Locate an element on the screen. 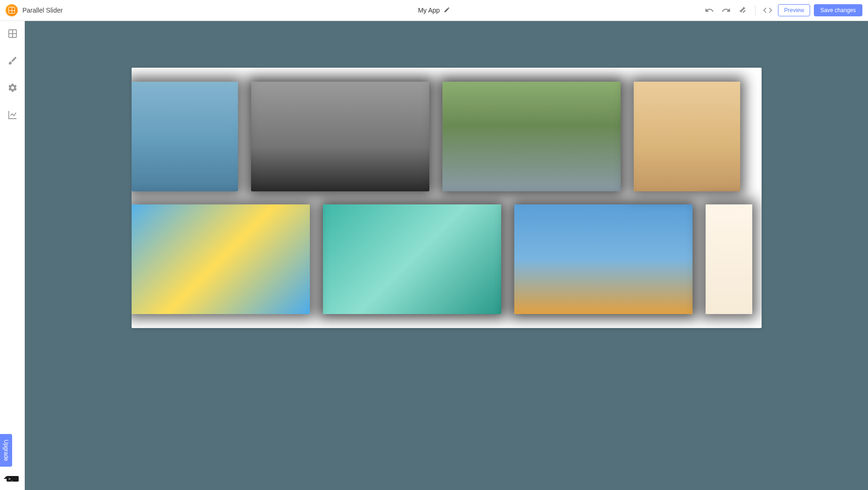 This screenshot has height=490, width=868. save-changes-button: Save changes is located at coordinates (838, 10).